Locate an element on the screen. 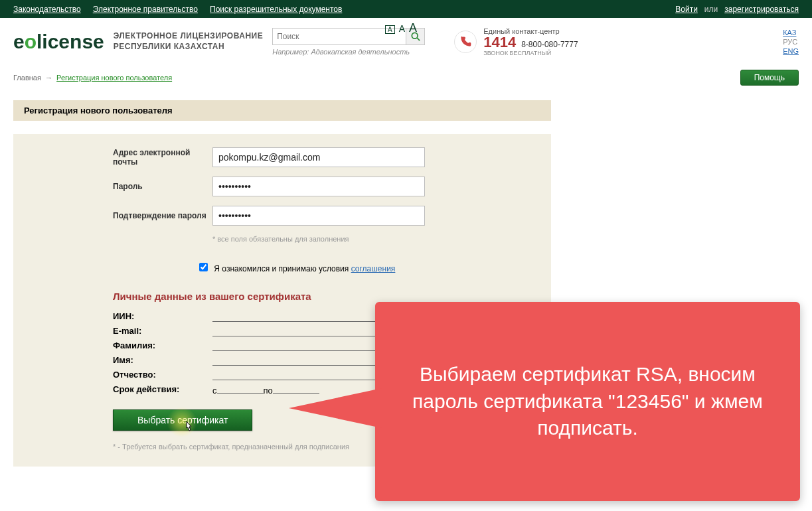  search-example: Например: Адвокатская деятельность is located at coordinates (349, 52).